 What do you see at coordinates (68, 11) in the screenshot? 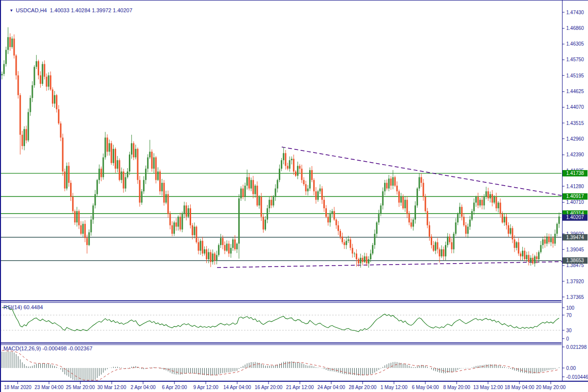
I see `chart-title-bar: ▼USDCAD,H4 1.40033 1.40284 1.39972 1.402…` at bounding box center [68, 11].